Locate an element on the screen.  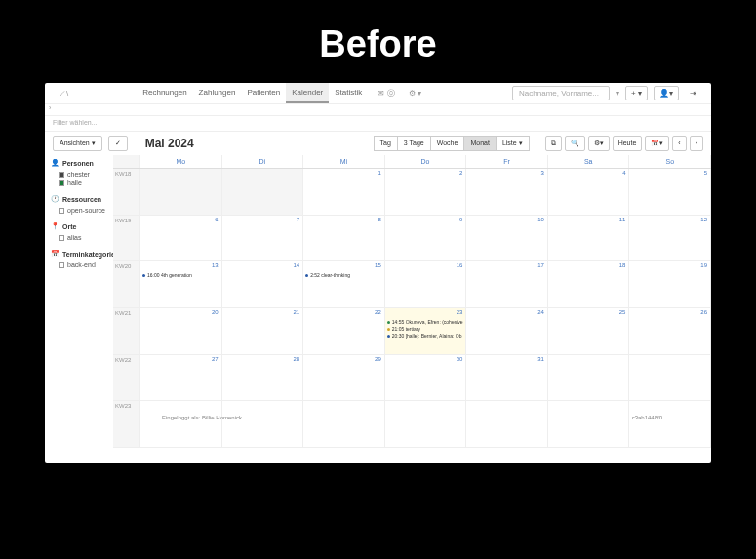
day-cell: 29 is located at coordinates (344, 379).